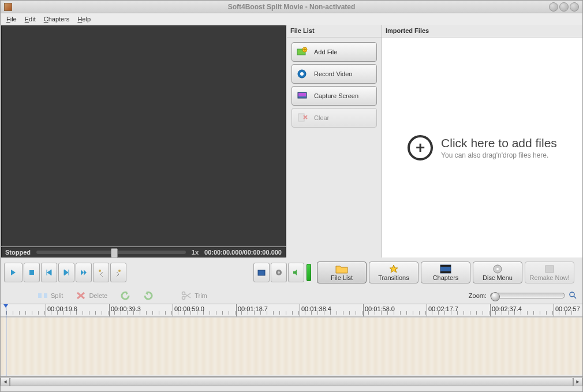 The image size is (583, 392). I want to click on record-video-icon, so click(302, 74).